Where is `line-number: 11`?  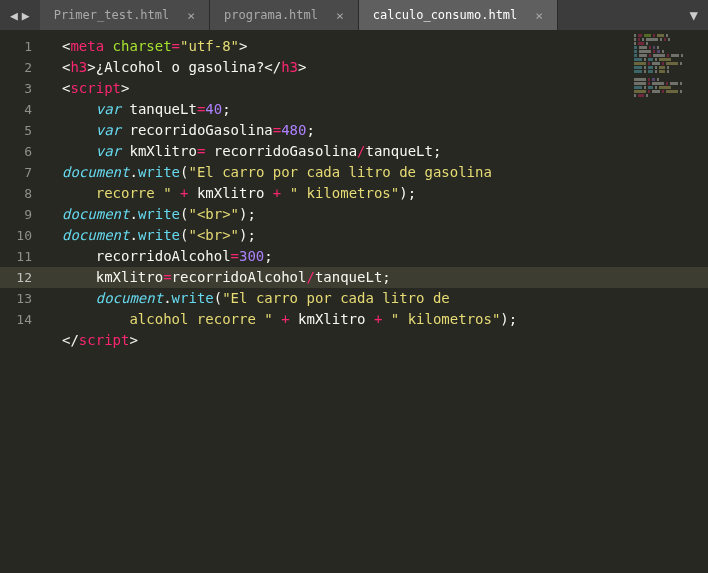
line-number: 11 is located at coordinates (24, 256).